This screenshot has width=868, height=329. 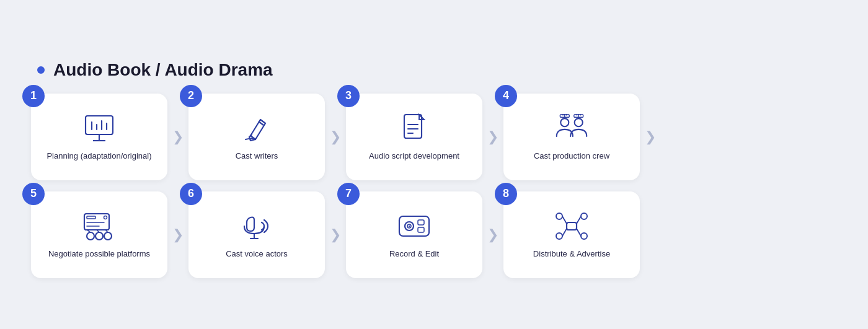 What do you see at coordinates (414, 137) in the screenshot?
I see `step-card-3: 3 Audio script development` at bounding box center [414, 137].